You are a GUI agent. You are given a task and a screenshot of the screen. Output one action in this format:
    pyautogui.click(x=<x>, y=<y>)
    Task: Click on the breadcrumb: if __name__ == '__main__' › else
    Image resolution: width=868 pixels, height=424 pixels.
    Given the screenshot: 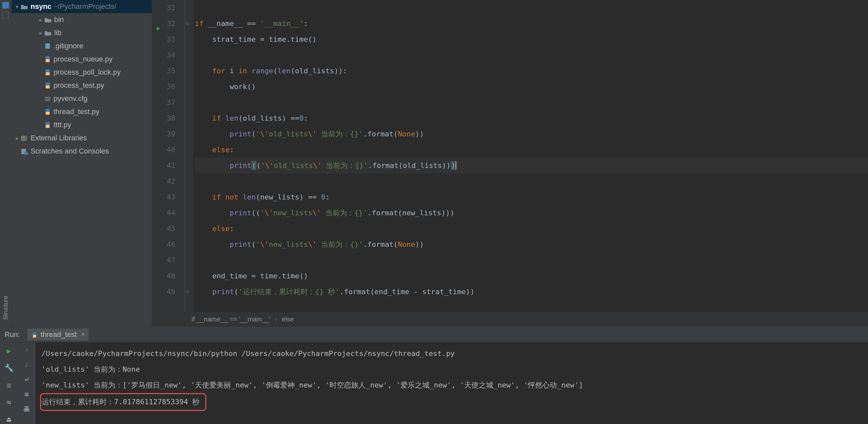 What is the action you would take?
    pyautogui.click(x=510, y=319)
    